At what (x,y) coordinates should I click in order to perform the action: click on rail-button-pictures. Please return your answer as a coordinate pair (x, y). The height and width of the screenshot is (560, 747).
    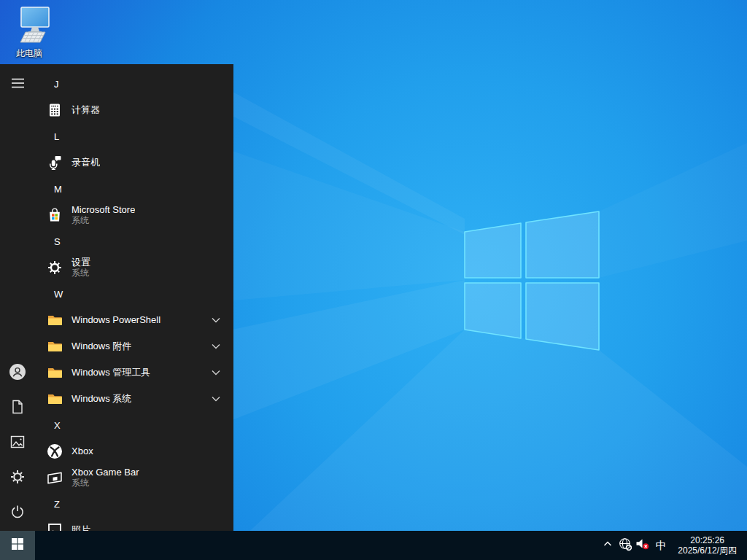
    Looking at the image, I should click on (18, 443).